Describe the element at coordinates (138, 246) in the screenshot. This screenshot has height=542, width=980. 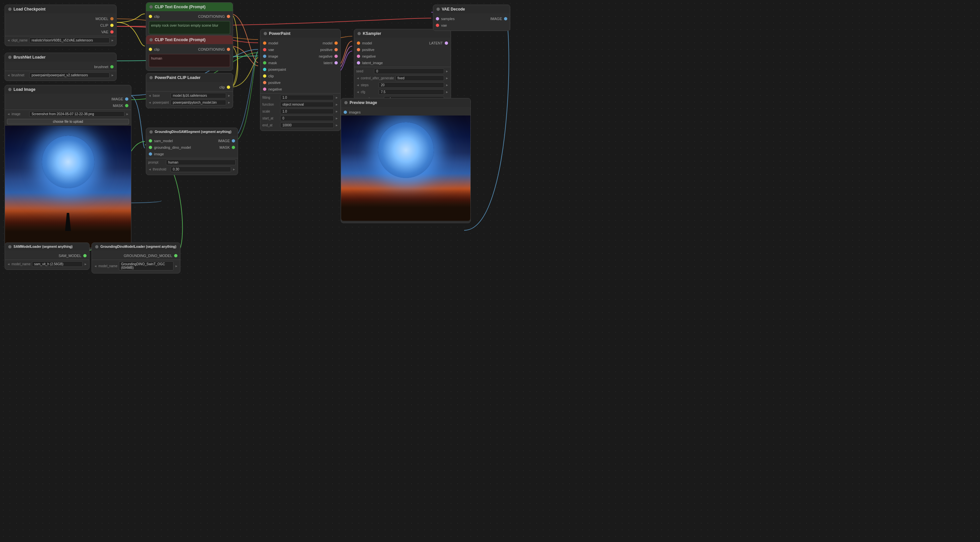
I see `grounding-dino-model-loader-title: GroundingDinoModelLoader (segment anythi…` at that location.